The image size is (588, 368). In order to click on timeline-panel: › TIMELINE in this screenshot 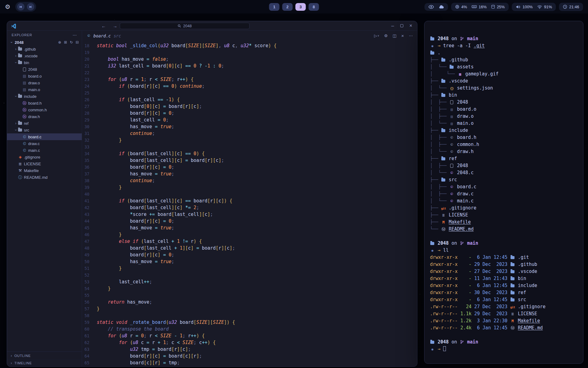, I will do `click(44, 363)`.